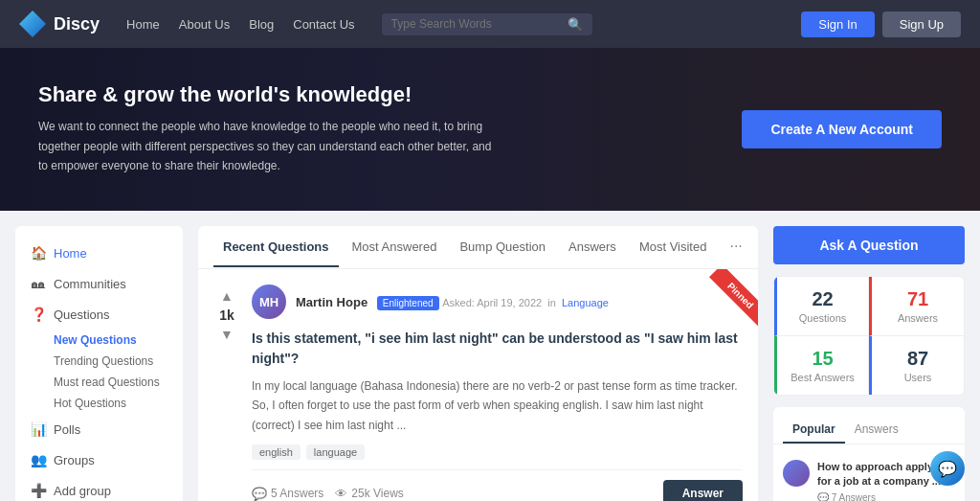  I want to click on pinned-badge: Pinned, so click(733, 298).